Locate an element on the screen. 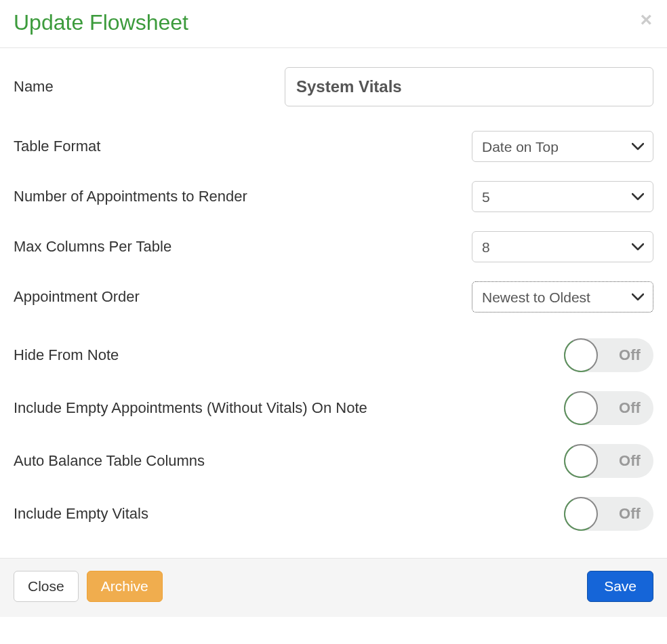 This screenshot has width=667, height=644. num-appointments-select: 5 is located at coordinates (563, 197).